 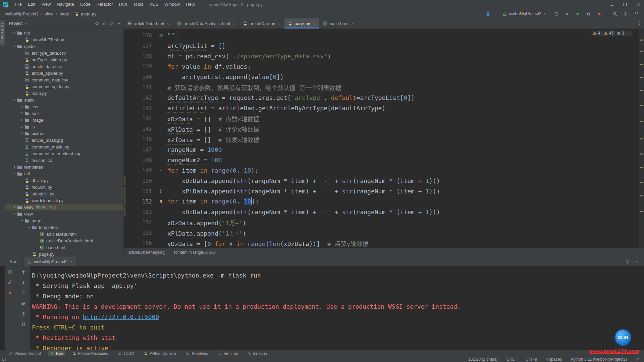 I want to click on window-minimize-button, so click(x=612, y=5).